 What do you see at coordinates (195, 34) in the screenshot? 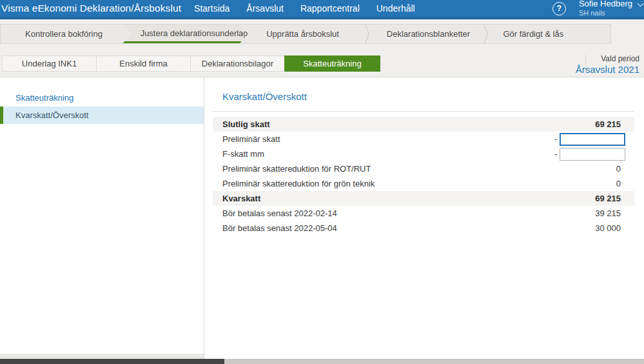
I see `wizard-step-label: Justera deklarationsunderlag` at bounding box center [195, 34].